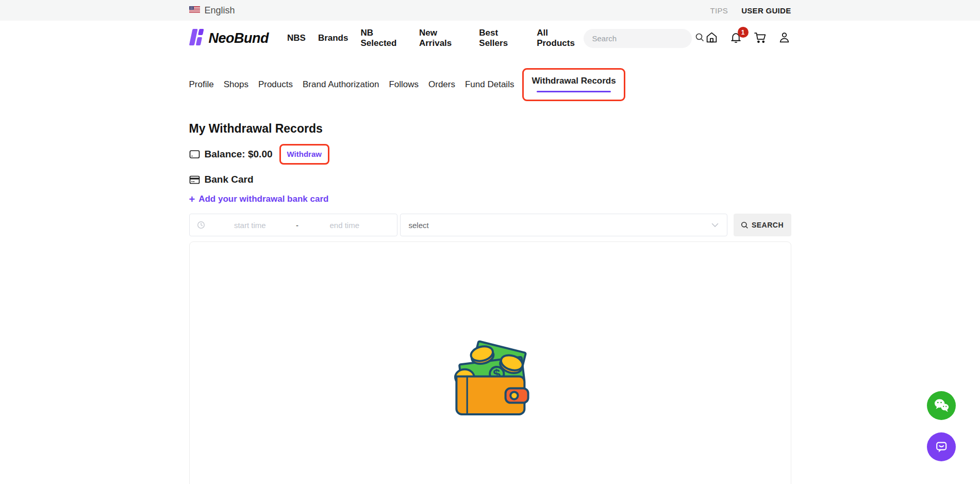 This screenshot has width=980, height=484. What do you see at coordinates (304, 154) in the screenshot?
I see `withdraw-button: Withdraw` at bounding box center [304, 154].